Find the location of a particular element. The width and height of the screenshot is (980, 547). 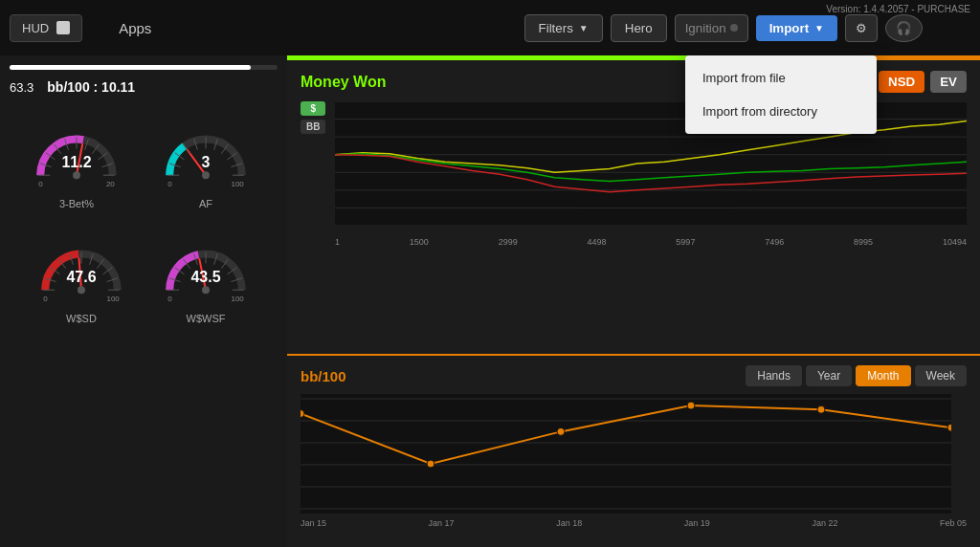

hud-button: HUD is located at coordinates (46, 29).